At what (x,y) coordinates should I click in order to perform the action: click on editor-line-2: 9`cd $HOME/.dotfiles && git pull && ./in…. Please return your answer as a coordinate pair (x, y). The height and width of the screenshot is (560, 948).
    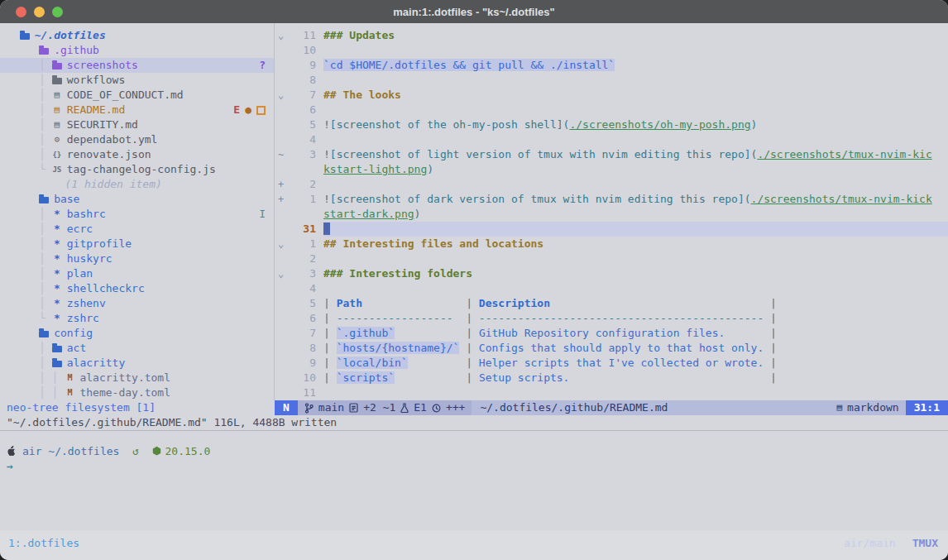
    Looking at the image, I should click on (611, 65).